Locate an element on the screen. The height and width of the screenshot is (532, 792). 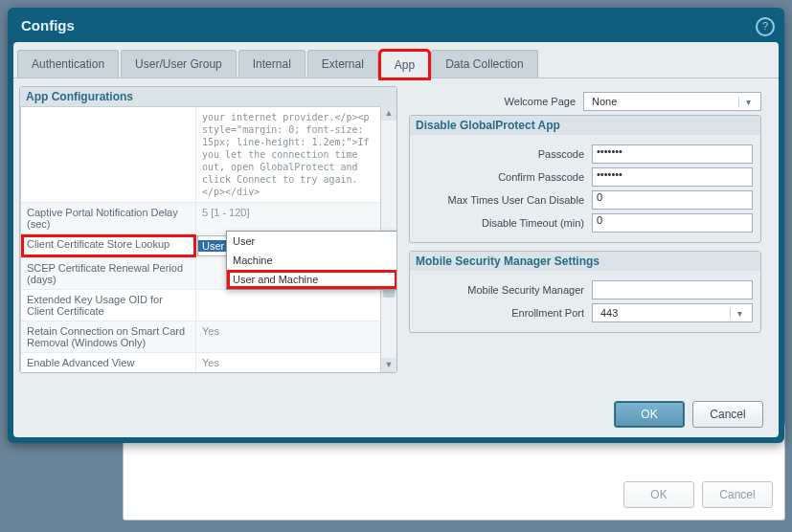
disable-timeout-input: 0 is located at coordinates (672, 223).